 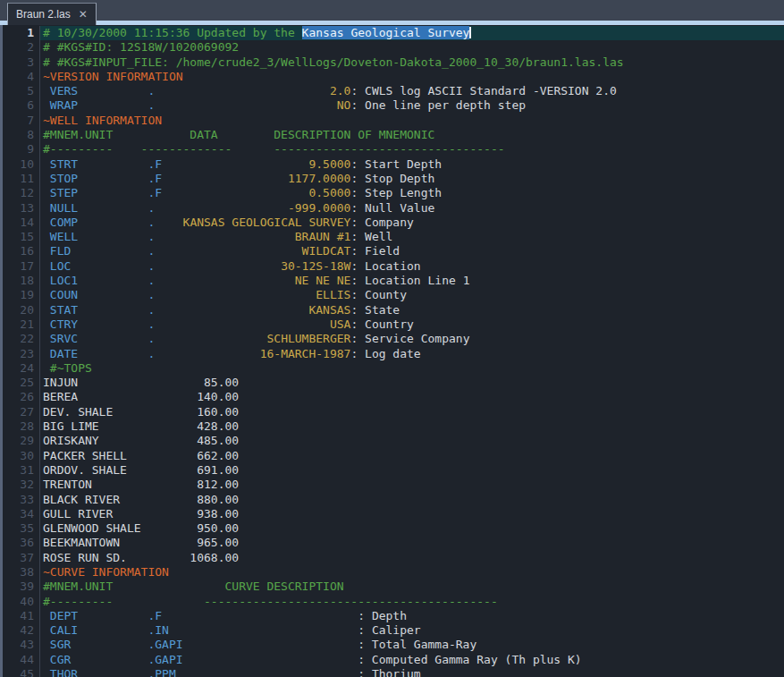 I want to click on code-line: 4~VERSION INFORMATION, so click(x=393, y=77).